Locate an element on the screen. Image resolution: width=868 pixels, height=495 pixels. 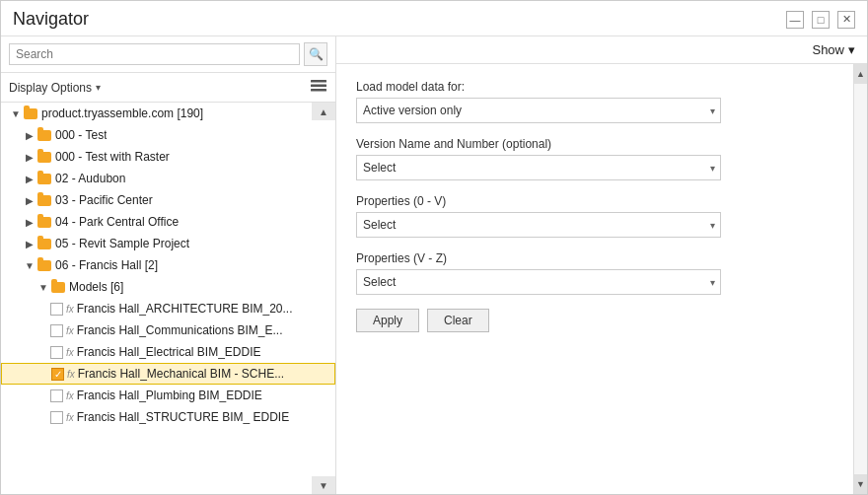
tree-node-fh-comm: fx Francis Hall_Communications BIM_E... is located at coordinates (168, 330).